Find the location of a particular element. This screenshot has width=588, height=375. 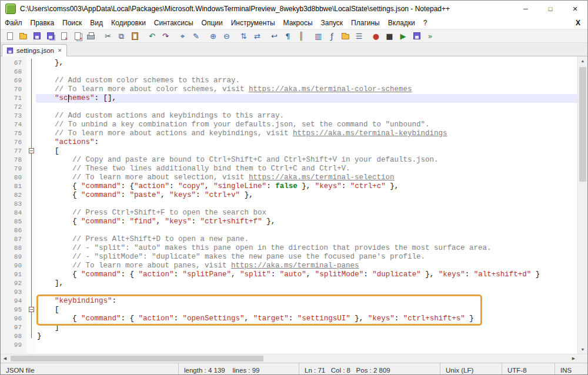

menu-close-button: X is located at coordinates (578, 23).